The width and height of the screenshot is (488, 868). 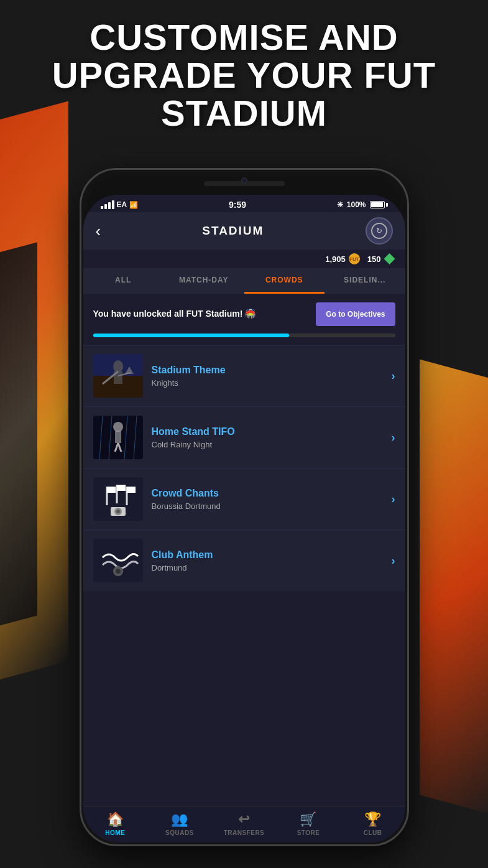 I want to click on club-anthem-item: Club Anthem Dortmund ›, so click(x=244, y=560).